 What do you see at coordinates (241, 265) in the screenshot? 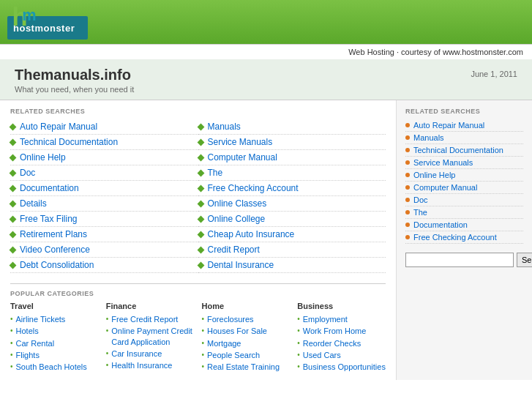
I see `link-anchor: Dental Insurance` at bounding box center [241, 265].